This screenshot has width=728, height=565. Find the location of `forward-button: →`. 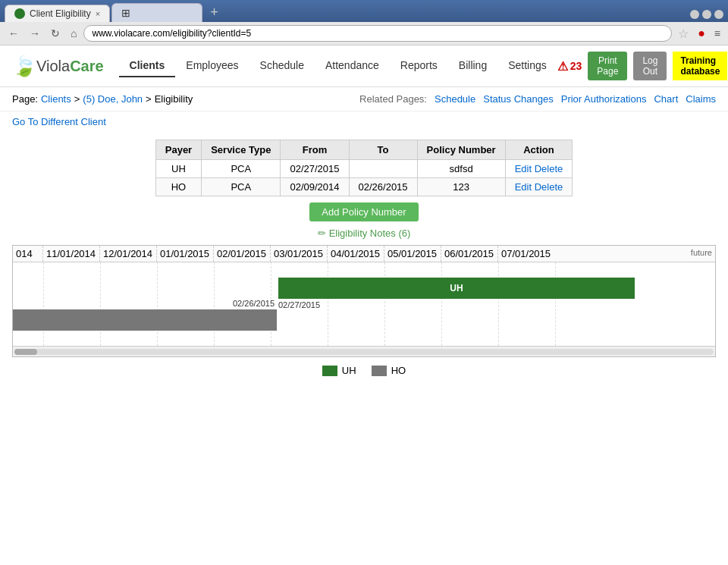

forward-button: → is located at coordinates (35, 33).